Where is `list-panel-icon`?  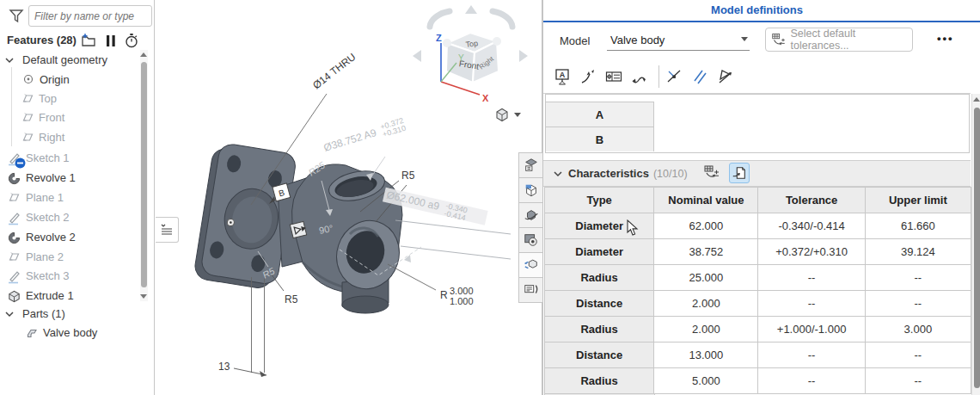 list-panel-icon is located at coordinates (167, 230).